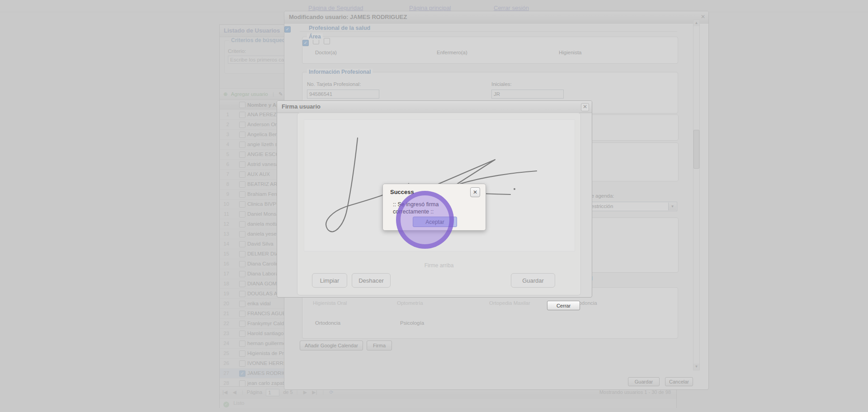 This screenshot has height=412, width=868. I want to click on success-message-line1: :: Se ingresó firma, so click(416, 204).